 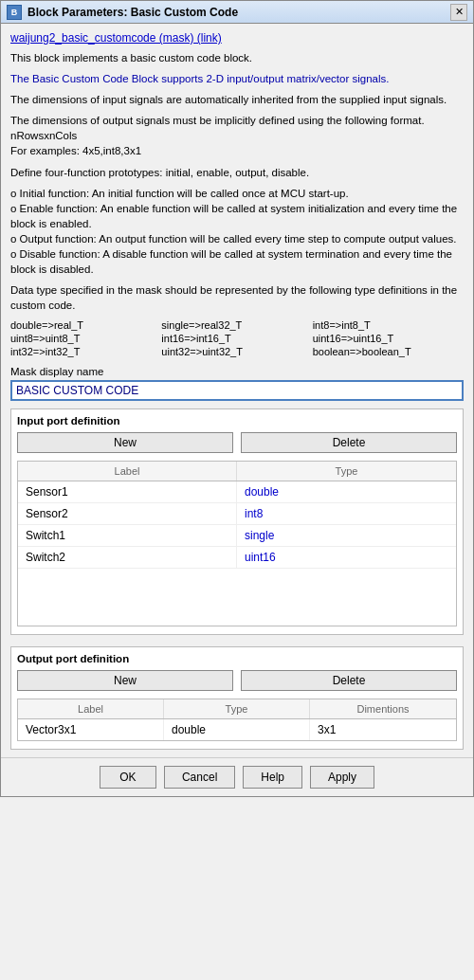 I want to click on type-map-cell: boolean=>boolean_T, so click(x=389, y=352).